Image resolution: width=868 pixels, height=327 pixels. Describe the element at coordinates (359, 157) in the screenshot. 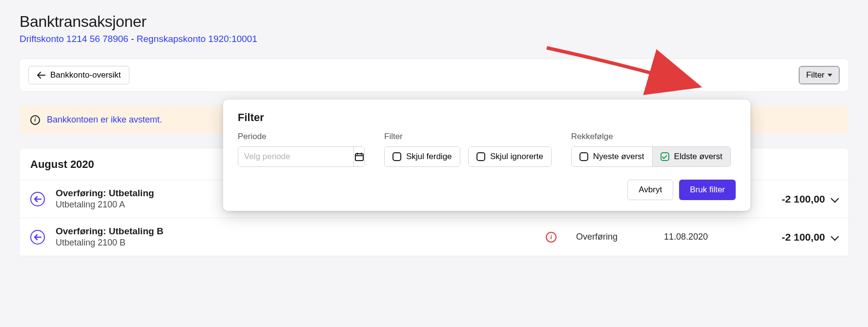

I see `calendar-icon` at that location.